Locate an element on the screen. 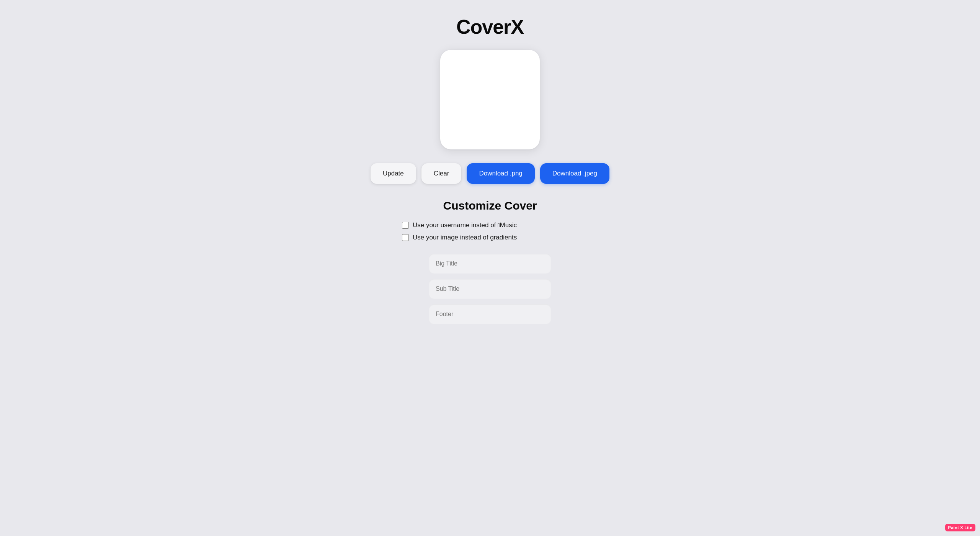 This screenshot has height=536, width=980. action-buttons: Update Clear Download .png Download .jpe… is located at coordinates (490, 174).